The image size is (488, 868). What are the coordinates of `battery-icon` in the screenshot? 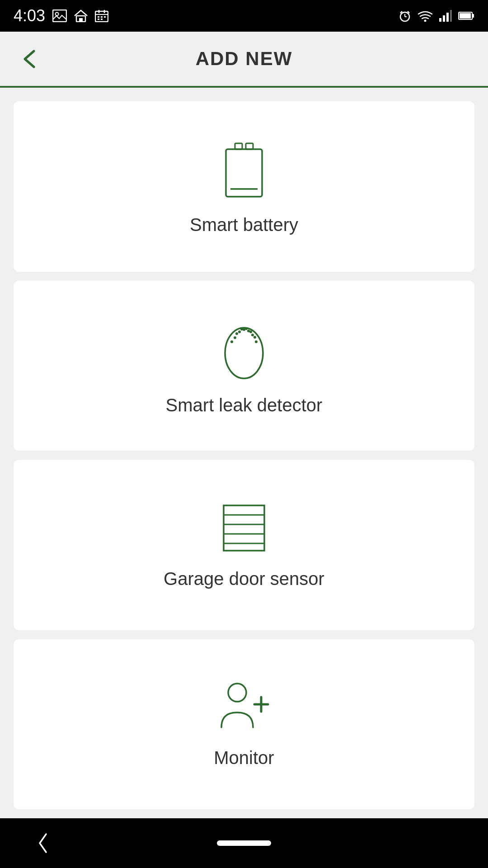 It's located at (466, 16).